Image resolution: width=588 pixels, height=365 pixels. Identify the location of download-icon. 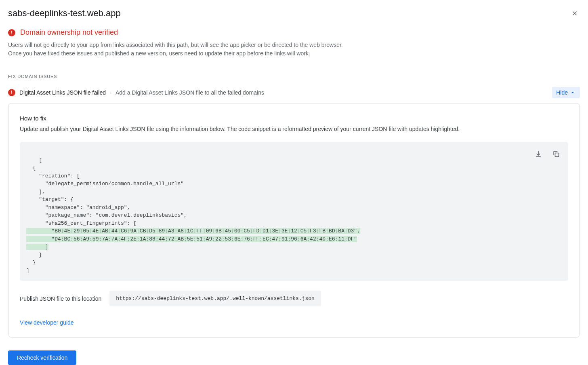
(538, 154).